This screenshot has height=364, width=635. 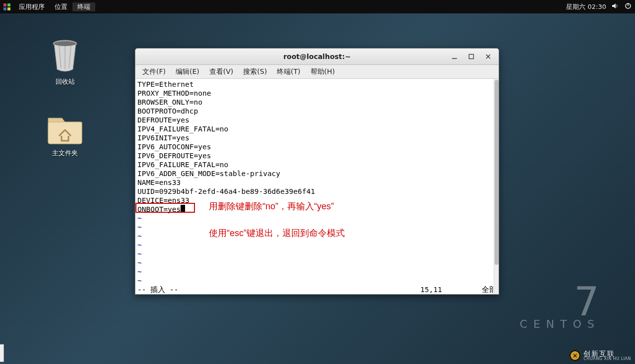 What do you see at coordinates (271, 206) in the screenshot?
I see `annotation-text-1: 用删除键删除“no”，再输入“yes”` at bounding box center [271, 206].